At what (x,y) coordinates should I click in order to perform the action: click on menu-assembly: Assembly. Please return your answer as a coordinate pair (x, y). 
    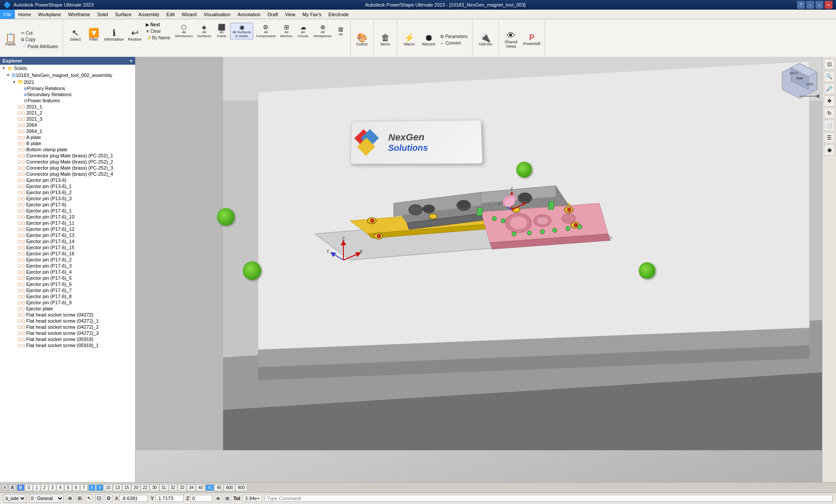
    Looking at the image, I should click on (149, 14).